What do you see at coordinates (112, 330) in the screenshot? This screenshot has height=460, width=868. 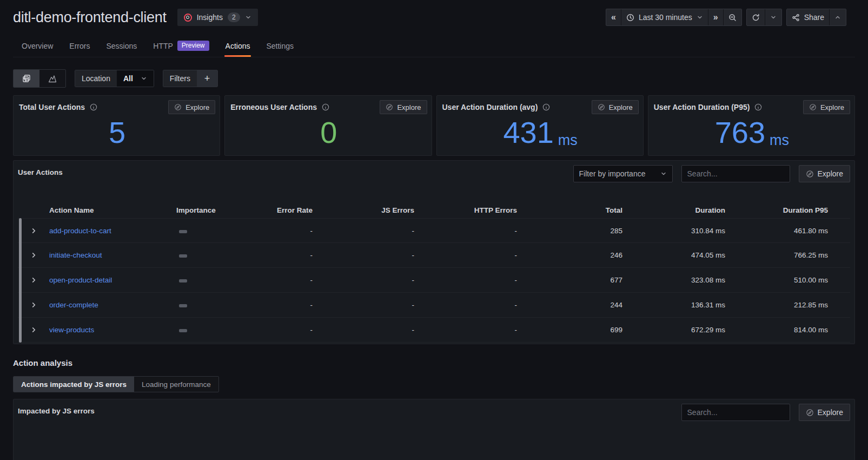 I see `action-name-link: view-products` at bounding box center [112, 330].